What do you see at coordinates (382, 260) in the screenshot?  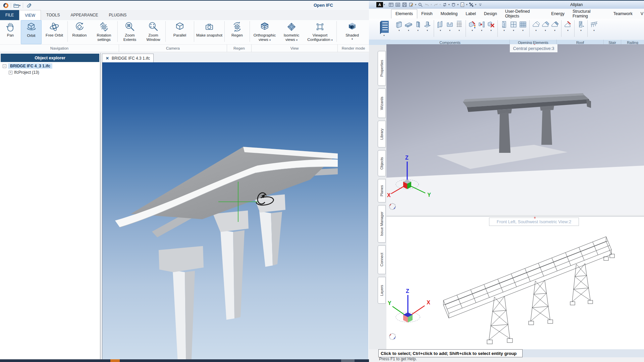 I see `palette-tab-connect: Connect` at bounding box center [382, 260].